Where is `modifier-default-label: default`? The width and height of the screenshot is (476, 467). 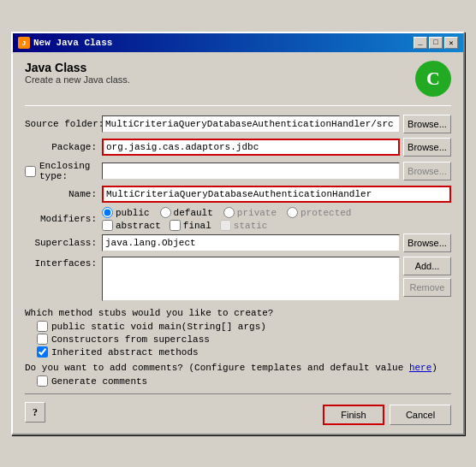 modifier-default-label: default is located at coordinates (193, 213).